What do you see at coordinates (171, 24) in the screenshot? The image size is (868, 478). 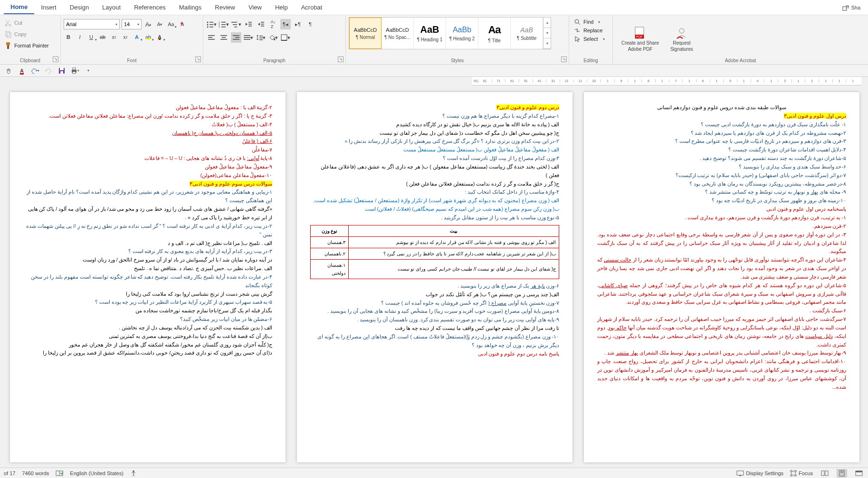 I see `change-case-button: Aa▾` at bounding box center [171, 24].